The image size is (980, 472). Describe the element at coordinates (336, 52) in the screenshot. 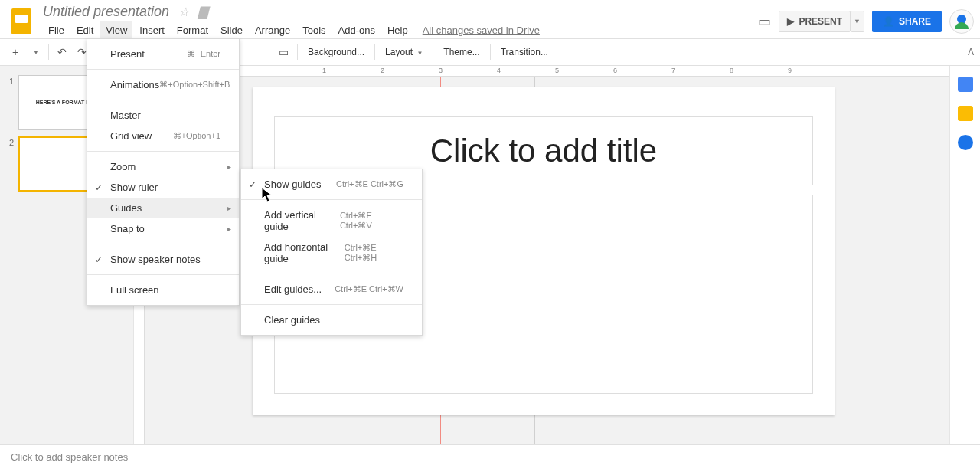

I see `background-button: Background...` at that location.